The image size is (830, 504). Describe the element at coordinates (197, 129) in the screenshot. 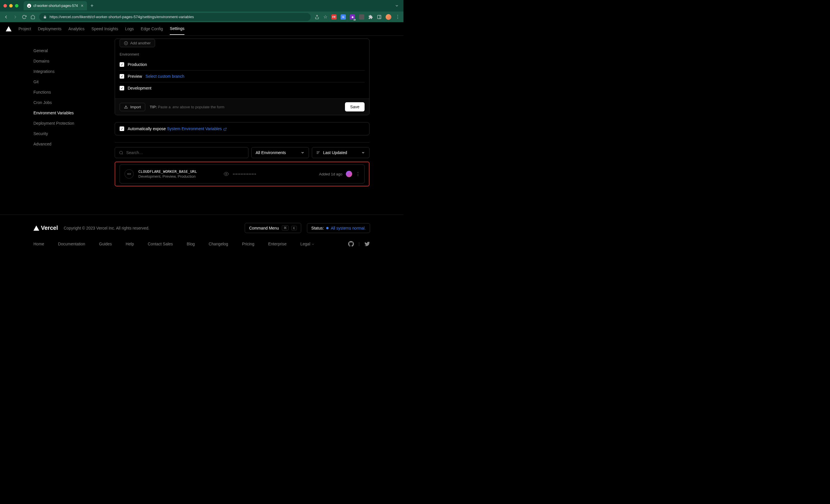

I see `system-env-link: System Environment Variables` at that location.